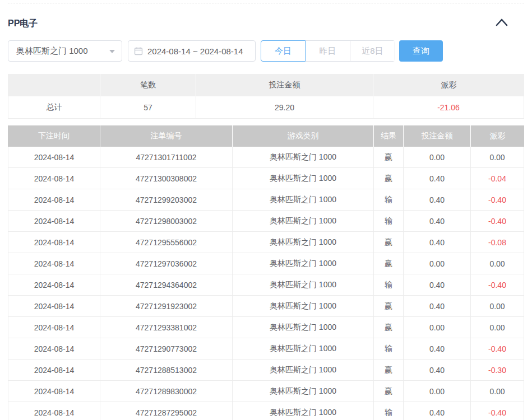 This screenshot has width=532, height=420. Describe the element at coordinates (498, 136) in the screenshot. I see `col-header-payout: 派彩` at that location.